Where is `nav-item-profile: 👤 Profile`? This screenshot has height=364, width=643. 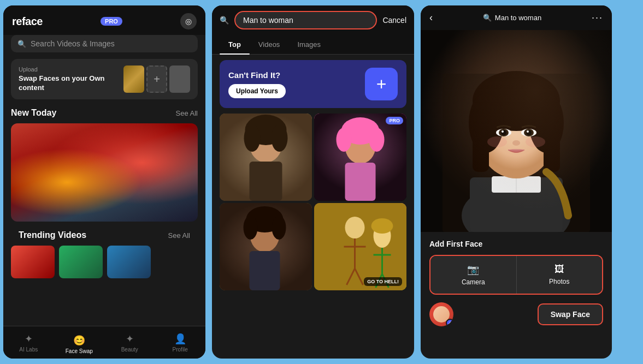 nav-item-profile: 👤 Profile is located at coordinates (180, 344).